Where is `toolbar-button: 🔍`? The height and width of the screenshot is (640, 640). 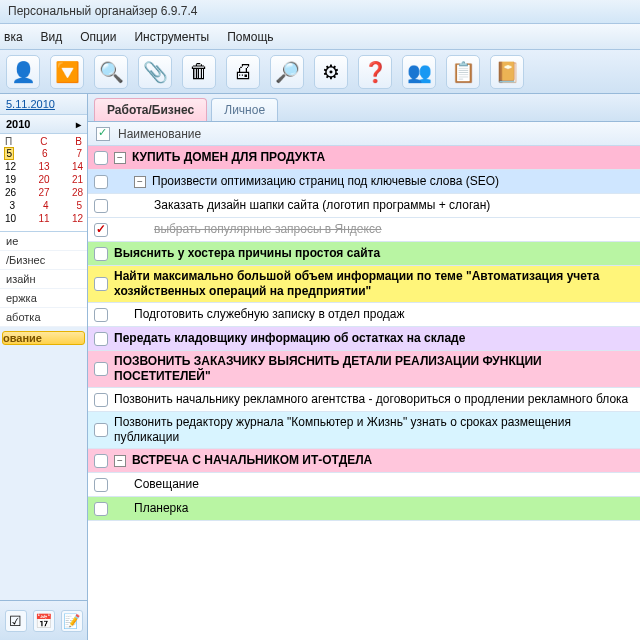 toolbar-button: 🔍 is located at coordinates (111, 72).